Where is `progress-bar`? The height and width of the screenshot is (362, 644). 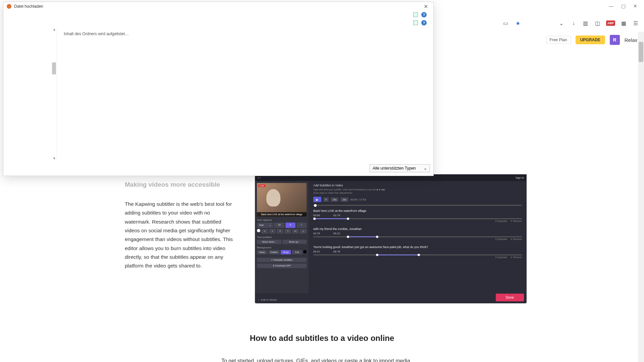
progress-bar is located at coordinates (418, 205).